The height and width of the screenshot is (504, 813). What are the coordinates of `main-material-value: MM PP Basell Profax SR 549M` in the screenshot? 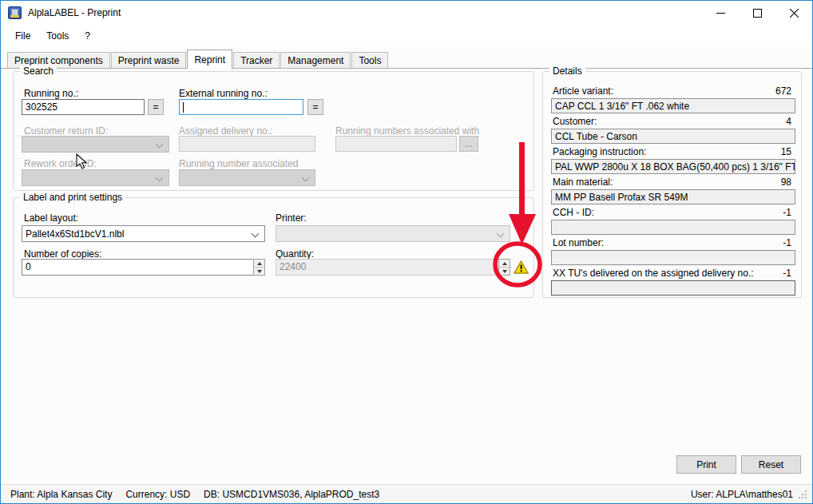 It's located at (673, 196).